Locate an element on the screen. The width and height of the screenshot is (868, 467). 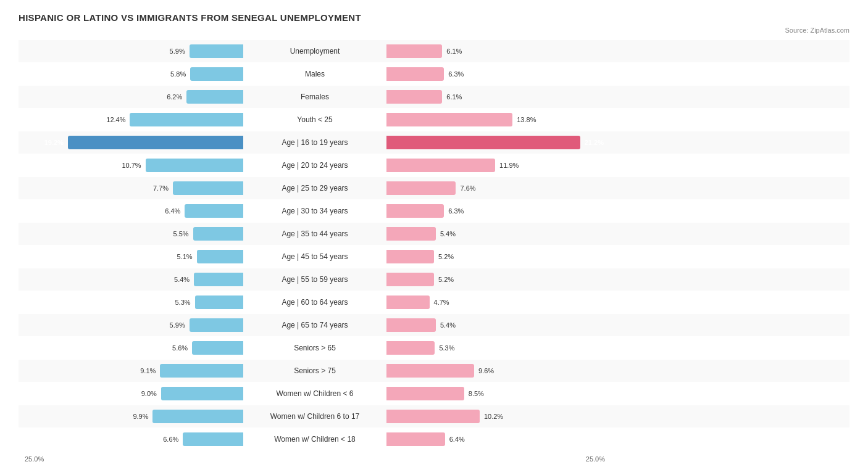
right-value-label: 10.2% is located at coordinates (494, 416).